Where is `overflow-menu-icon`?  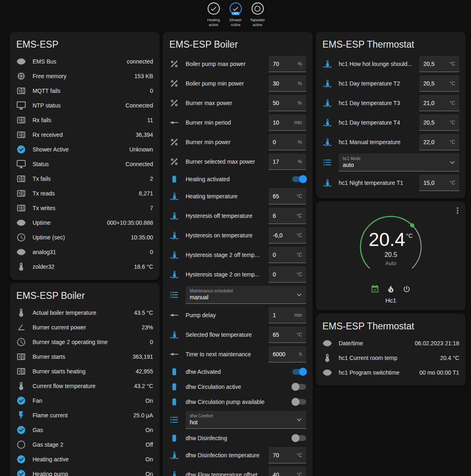 overflow-menu-icon is located at coordinates (458, 211).